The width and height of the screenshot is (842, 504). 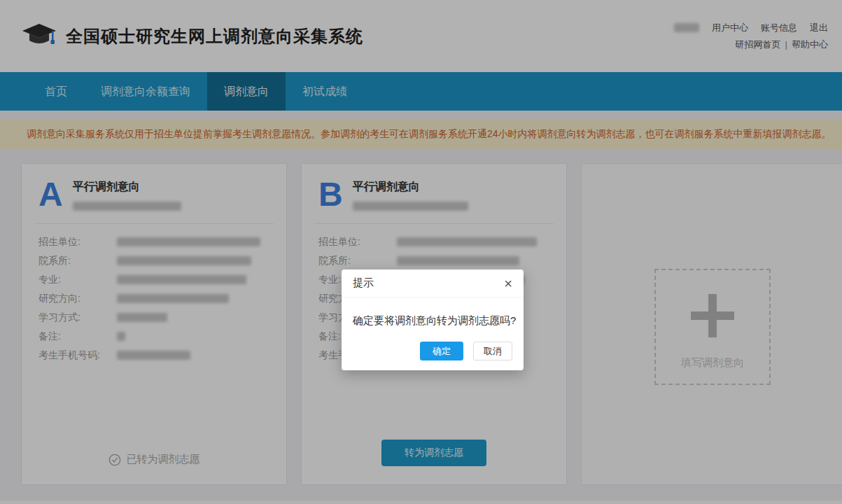 I want to click on close-icon: ×, so click(x=508, y=284).